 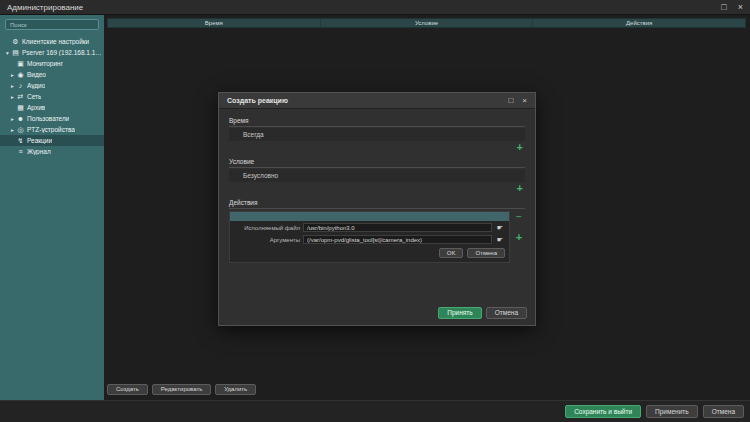 What do you see at coordinates (524, 100) in the screenshot?
I see `dialog-close-icon: ×` at bounding box center [524, 100].